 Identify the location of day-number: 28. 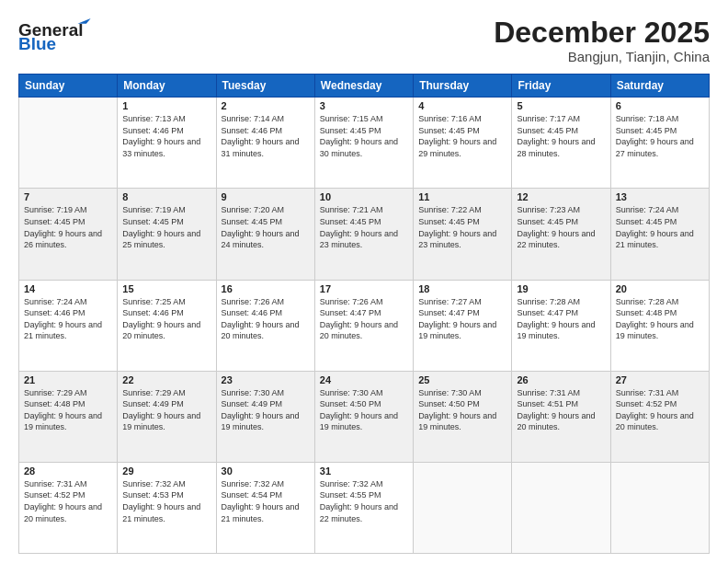
(68, 471).